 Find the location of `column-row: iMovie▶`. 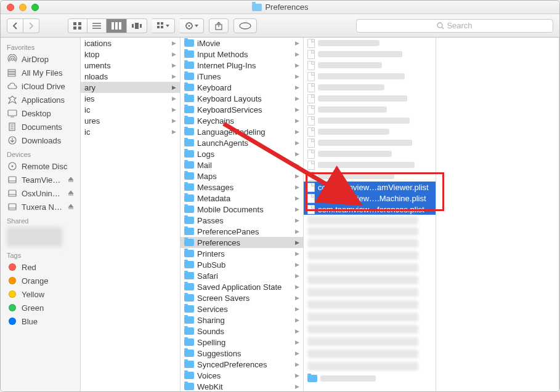

column-row: iMovie▶ is located at coordinates (241, 43).